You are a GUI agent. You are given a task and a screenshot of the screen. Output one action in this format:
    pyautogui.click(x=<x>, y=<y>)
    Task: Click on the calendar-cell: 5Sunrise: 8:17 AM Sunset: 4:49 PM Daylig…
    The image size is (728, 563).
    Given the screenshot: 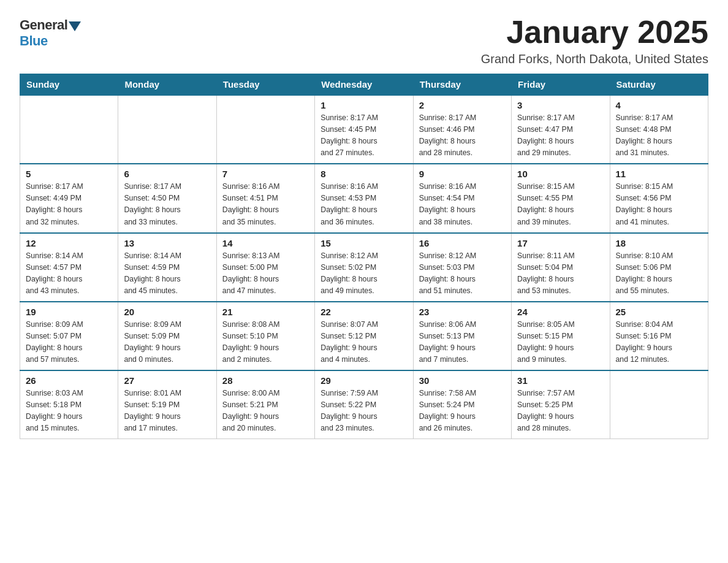 What is the action you would take?
    pyautogui.click(x=69, y=198)
    